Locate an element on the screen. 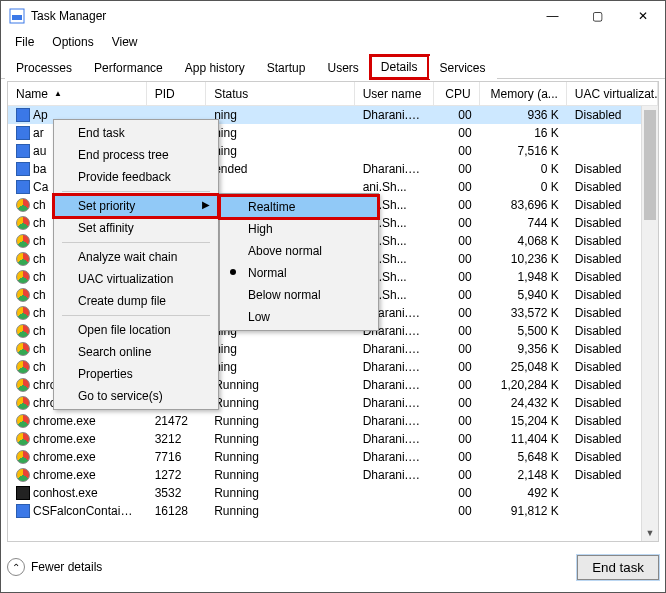 This screenshot has height=593, width=666. process-name: ar is located at coordinates (38, 133).